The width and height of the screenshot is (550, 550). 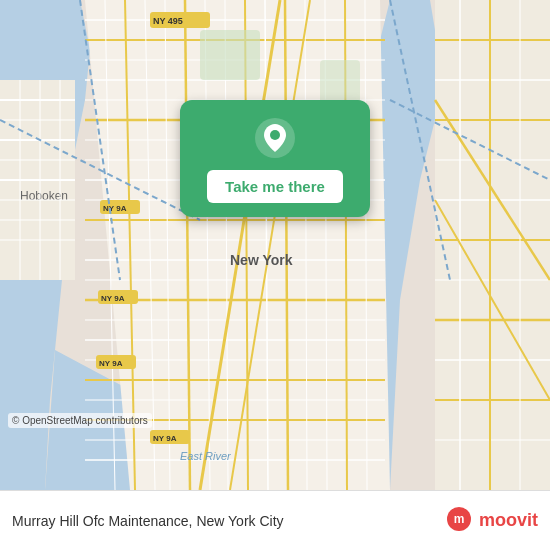 I want to click on attribution-text: © OpenStreetMap contributors, so click(x=80, y=420).